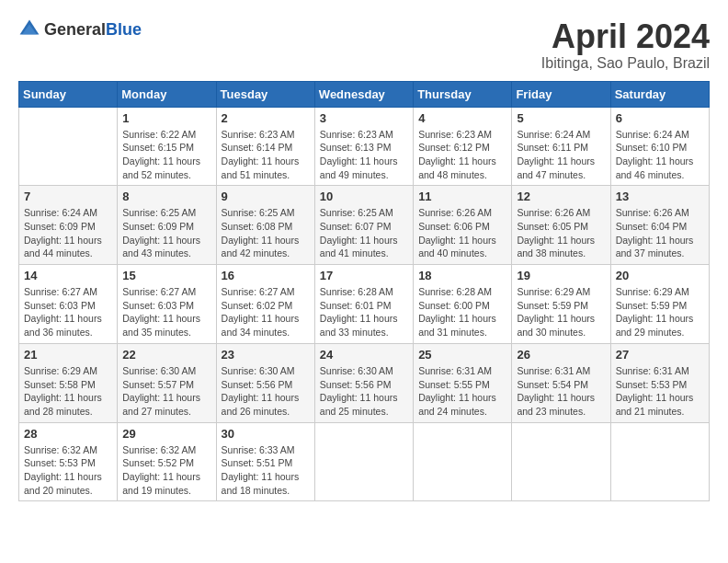 The height and width of the screenshot is (563, 728). I want to click on day-cell: 3Sunrise: 6:23 AMSunset: 6:13 PMDaylight…, so click(364, 146).